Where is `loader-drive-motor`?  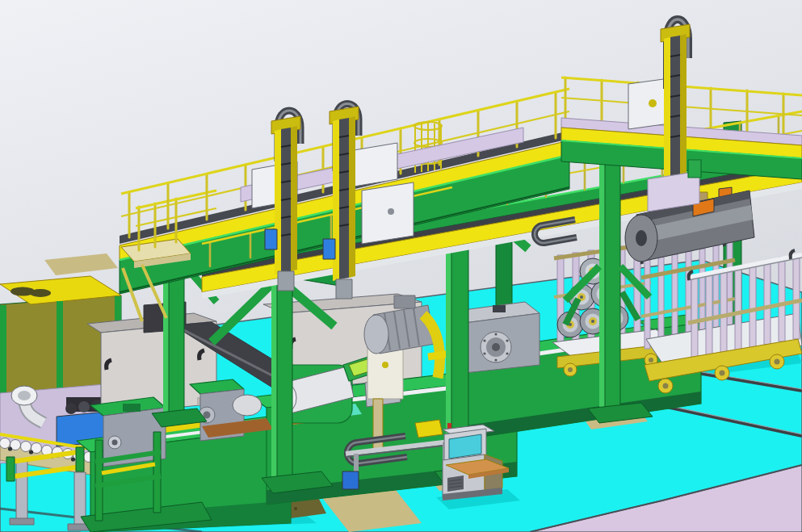
loader-drive-motor is located at coordinates (695, 169).